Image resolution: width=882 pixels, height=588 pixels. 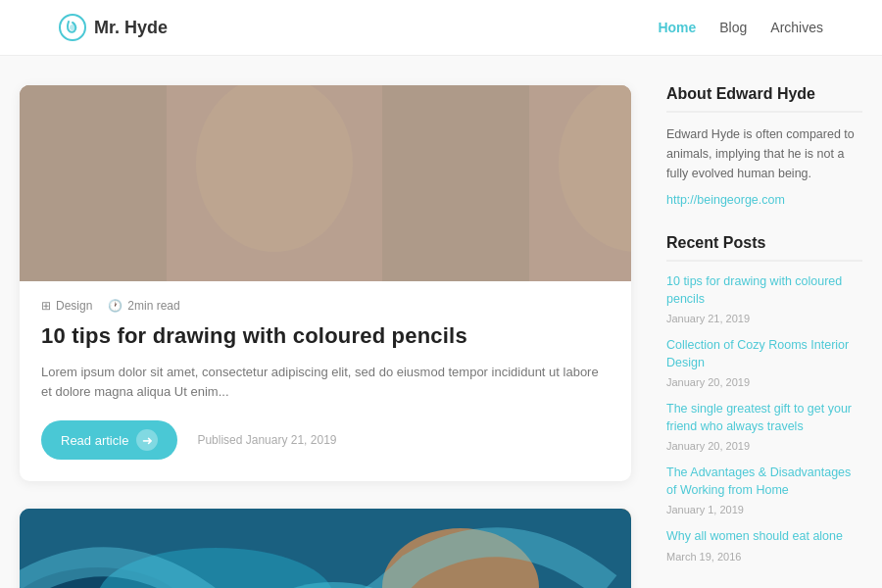 I want to click on arrow-icon-1: ➜, so click(x=147, y=440).